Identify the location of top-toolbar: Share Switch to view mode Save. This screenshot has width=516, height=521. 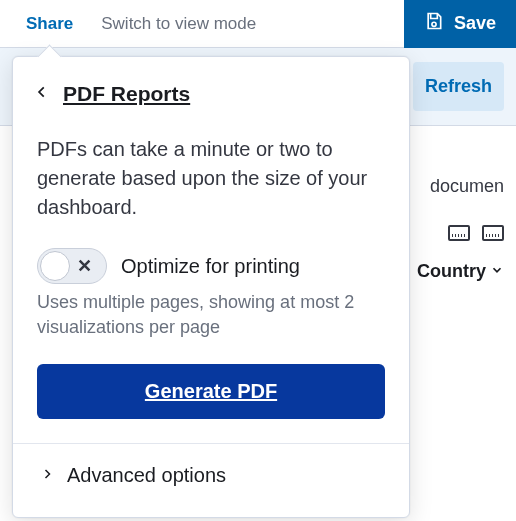
(258, 24).